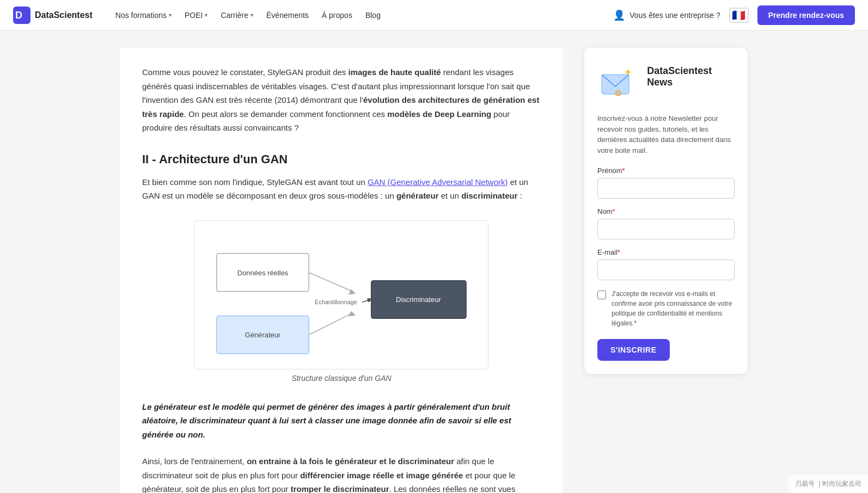  What do you see at coordinates (381, 476) in the screenshot?
I see `para3-bold2: différencier image réelle et image génér…` at bounding box center [381, 476].